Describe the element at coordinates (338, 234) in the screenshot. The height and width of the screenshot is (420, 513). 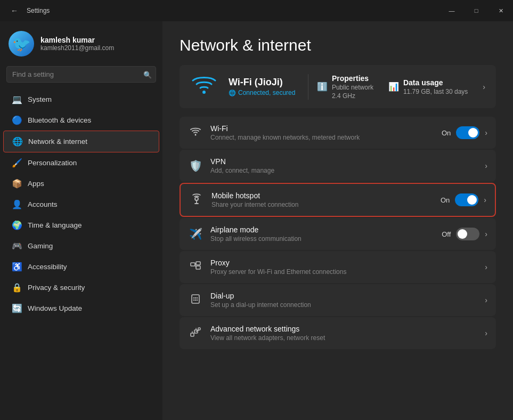
I see `settings-row-airplane: ✈️ Airplane mode Stop all wireless commu…` at that location.